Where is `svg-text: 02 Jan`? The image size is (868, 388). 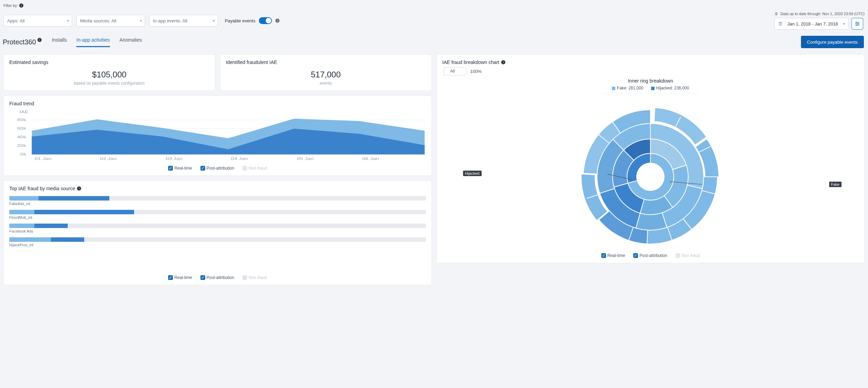 svg-text: 02 Jan is located at coordinates (109, 159).